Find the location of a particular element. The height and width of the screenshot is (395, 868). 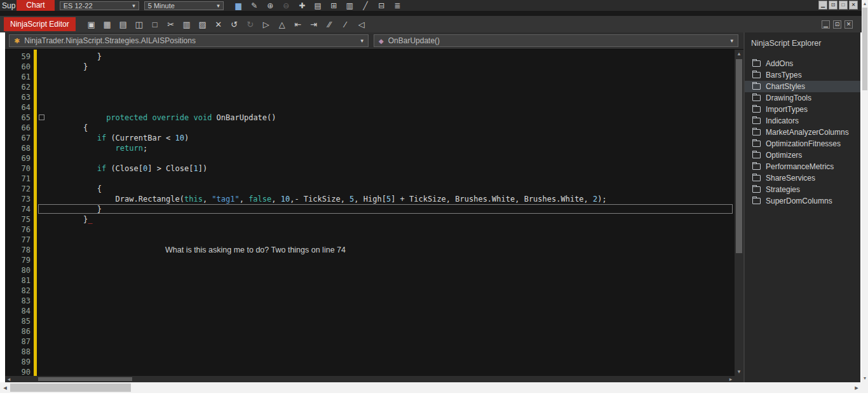

copy-icon: ▥ is located at coordinates (187, 24).